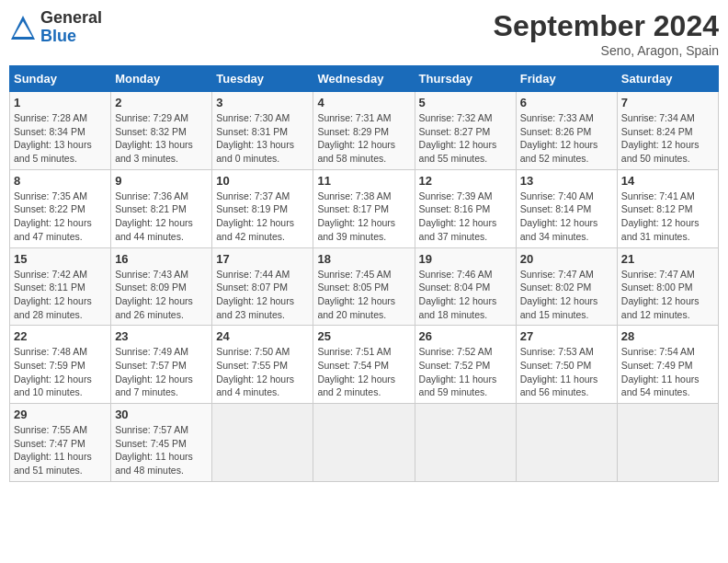 This screenshot has width=728, height=563. What do you see at coordinates (61, 79) in the screenshot?
I see `weekday-sunday: Sunday` at bounding box center [61, 79].